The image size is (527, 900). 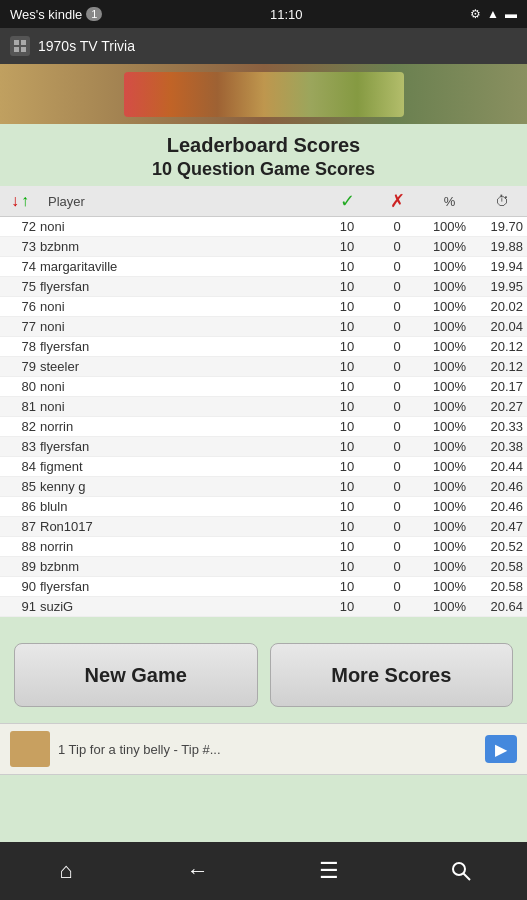 What do you see at coordinates (502, 526) in the screenshot?
I see `row-time: 20.47` at bounding box center [502, 526].